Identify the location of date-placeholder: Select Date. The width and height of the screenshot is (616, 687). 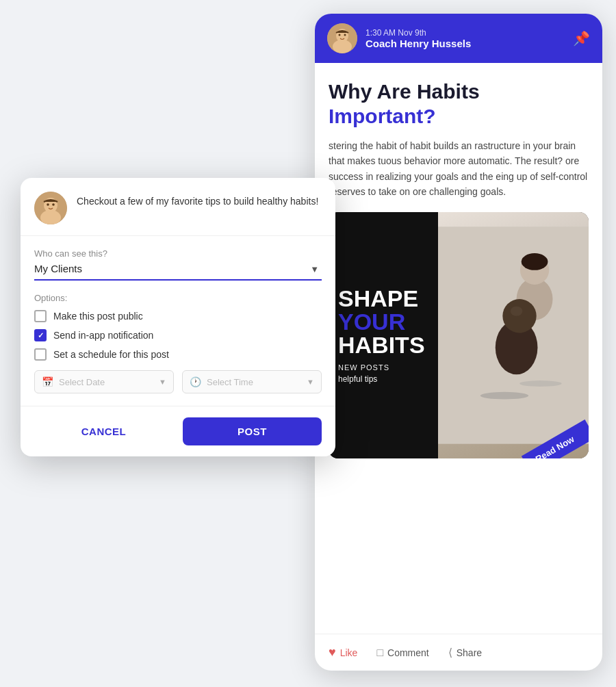
(106, 382).